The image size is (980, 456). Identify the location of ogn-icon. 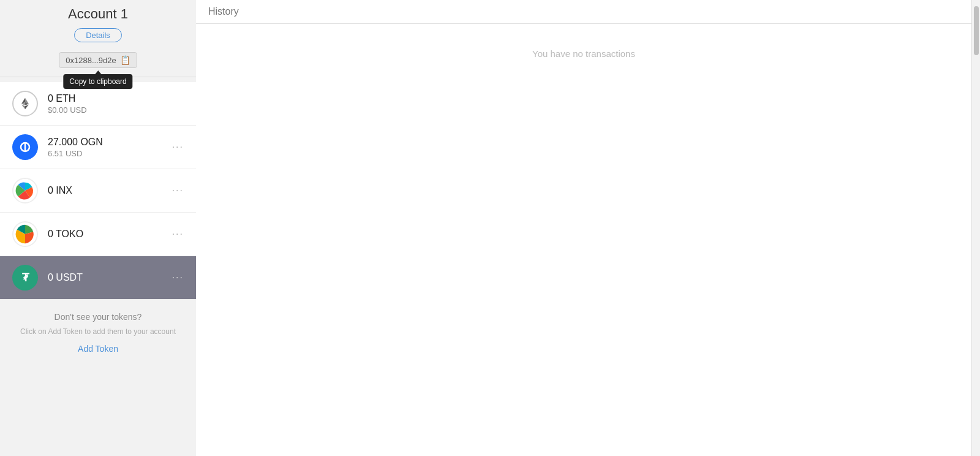
(25, 147).